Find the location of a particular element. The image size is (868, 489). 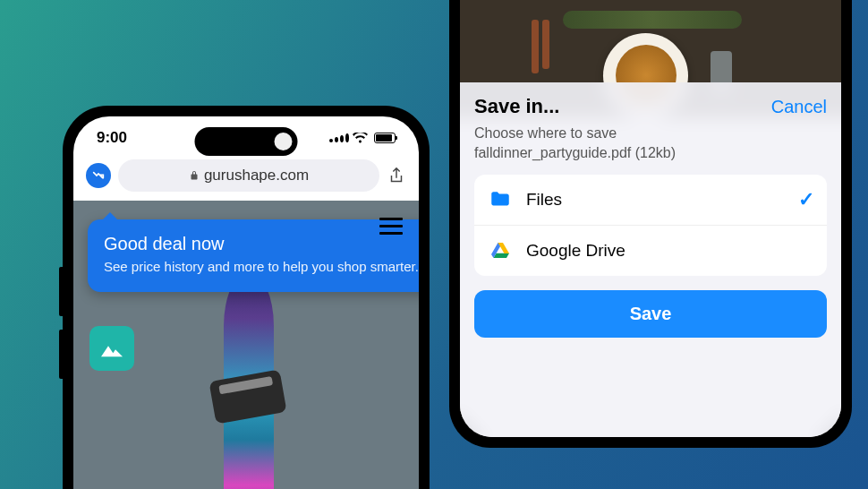

option-label: Files is located at coordinates (656, 200).